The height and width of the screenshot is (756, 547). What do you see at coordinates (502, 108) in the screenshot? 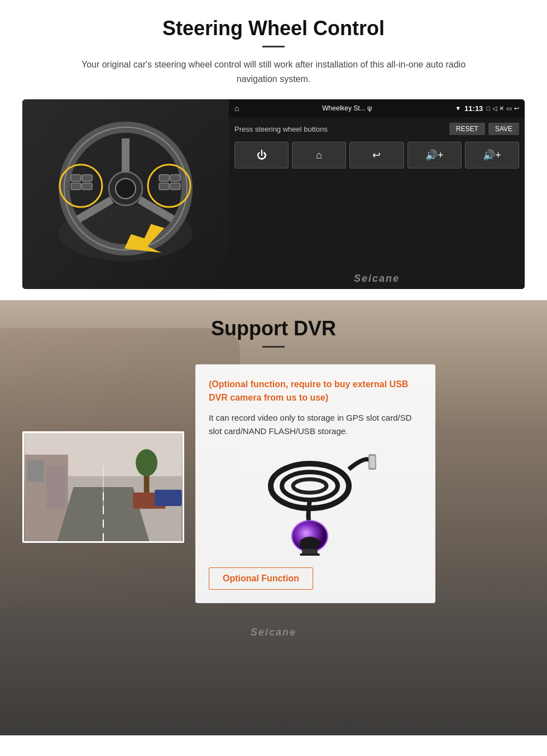
I see `status-icons: □ ◁ ✕ ▭ ↩` at bounding box center [502, 108].